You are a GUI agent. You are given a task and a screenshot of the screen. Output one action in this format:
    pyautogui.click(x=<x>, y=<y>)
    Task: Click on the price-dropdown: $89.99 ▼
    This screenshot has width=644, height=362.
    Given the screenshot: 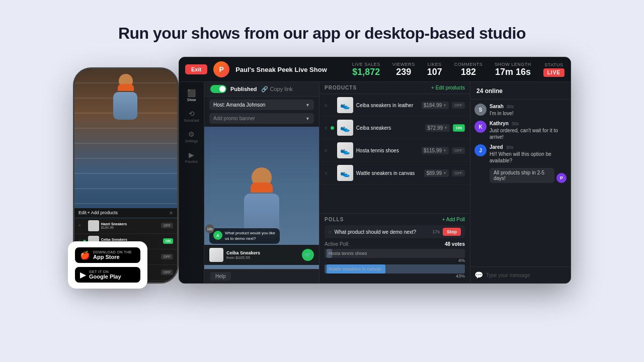 What is the action you would take?
    pyautogui.click(x=437, y=173)
    